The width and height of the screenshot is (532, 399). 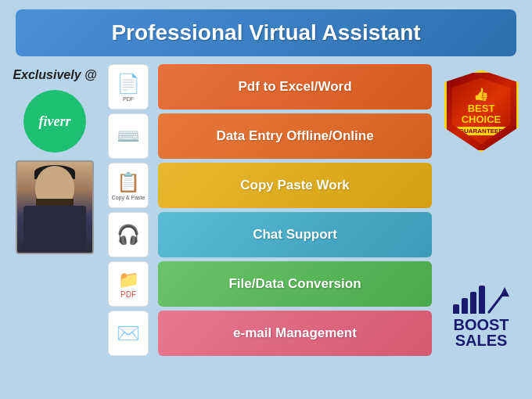 I want to click on header-banner: Professional Virtual Assistant, so click(x=266, y=33).